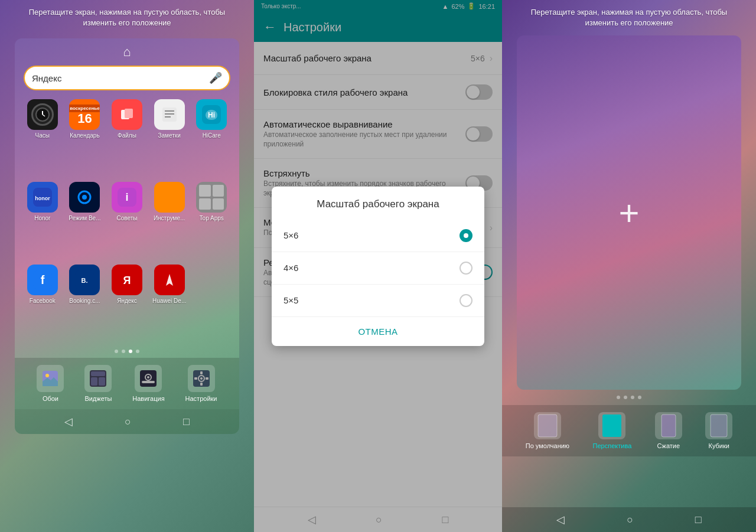 This screenshot has width=756, height=532. I want to click on toolbar-icon-widgets, so click(98, 378).